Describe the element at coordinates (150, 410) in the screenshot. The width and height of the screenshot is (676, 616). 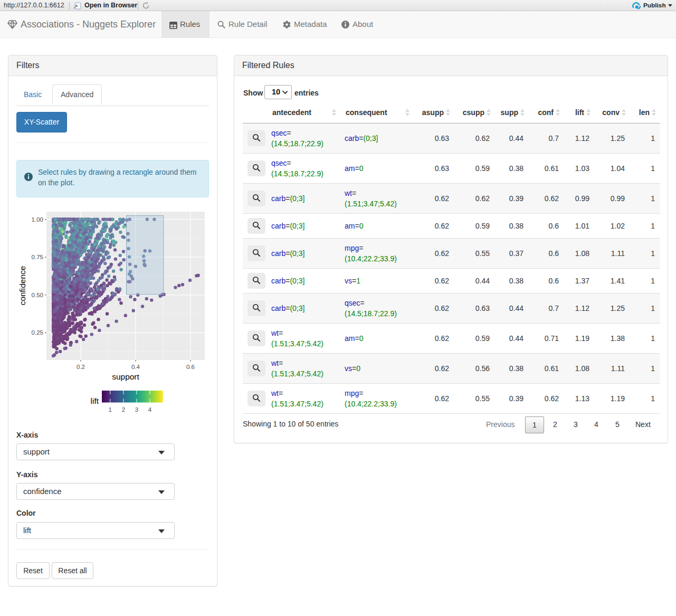
I see `svg-text: 4` at that location.